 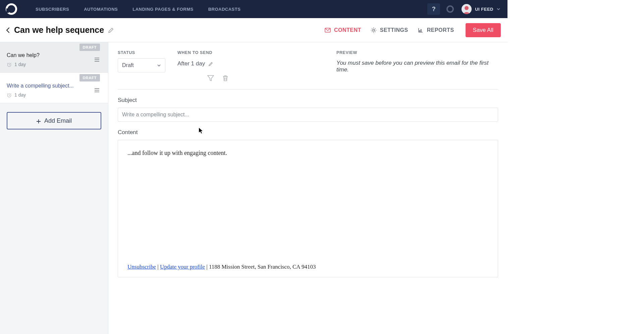 What do you see at coordinates (272, 78) in the screenshot?
I see `when-tool-icons` at bounding box center [272, 78].